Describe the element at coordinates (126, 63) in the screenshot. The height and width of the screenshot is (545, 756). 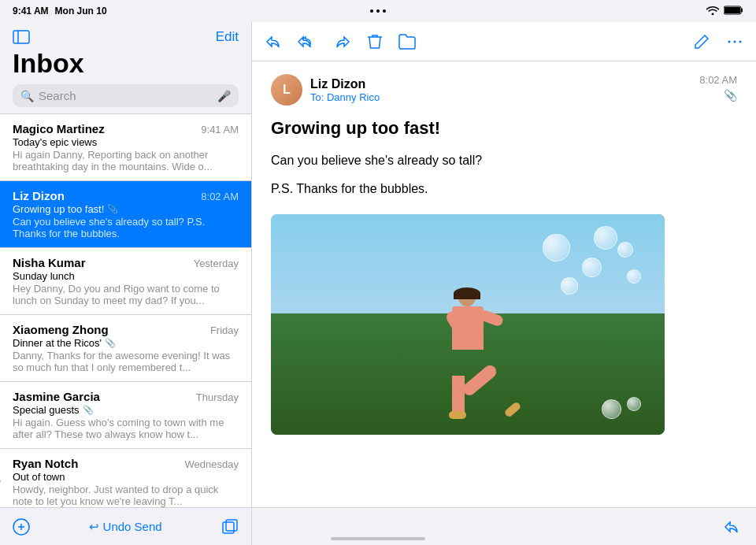
I see `inbox-title: Inbox` at that location.